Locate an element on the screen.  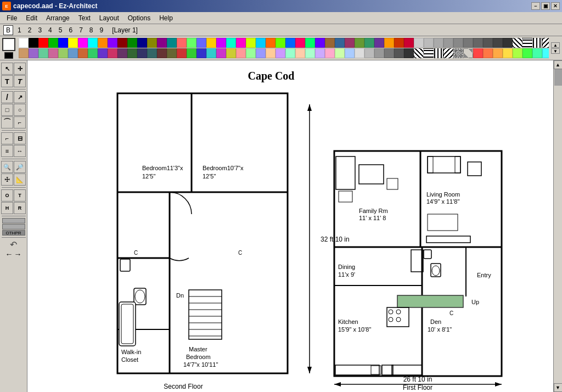
stair-tool: ≡ is located at coordinates (7, 151).